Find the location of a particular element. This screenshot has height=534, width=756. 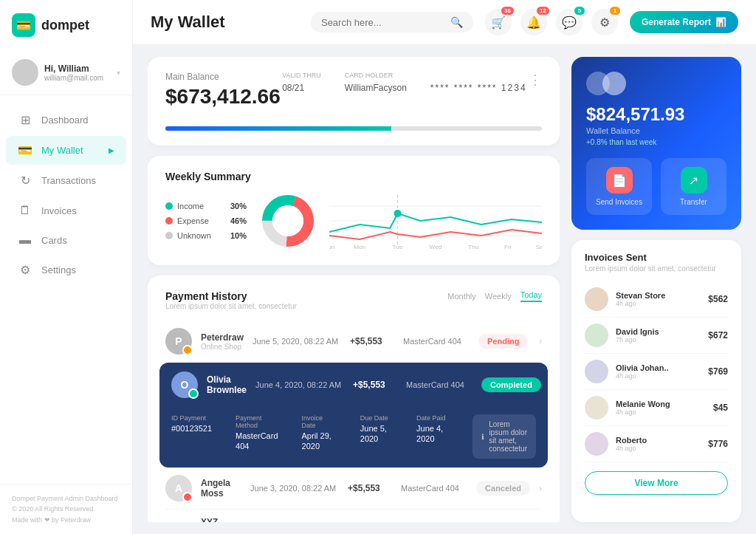

date-paid-label: Date Paid is located at coordinates (433, 418).